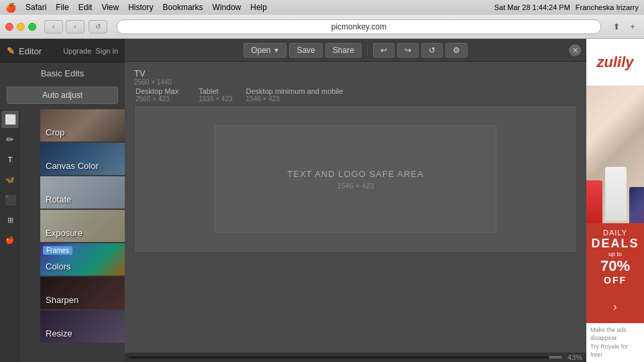  I want to click on text-tool-icon: T, so click(10, 160).